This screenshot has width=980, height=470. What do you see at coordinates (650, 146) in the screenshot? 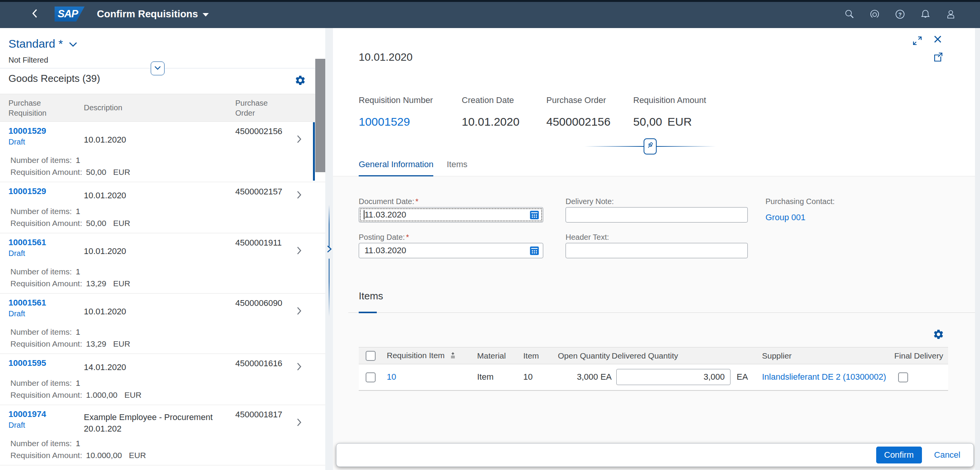
I see `pin-icon` at bounding box center [650, 146].